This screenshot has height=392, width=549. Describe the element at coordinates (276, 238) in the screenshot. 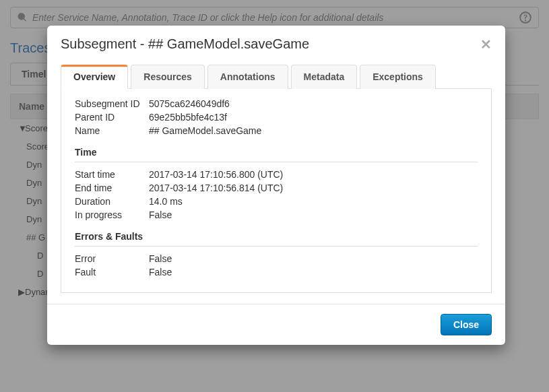

I see `errors-section-title: Errors & Faults` at that location.